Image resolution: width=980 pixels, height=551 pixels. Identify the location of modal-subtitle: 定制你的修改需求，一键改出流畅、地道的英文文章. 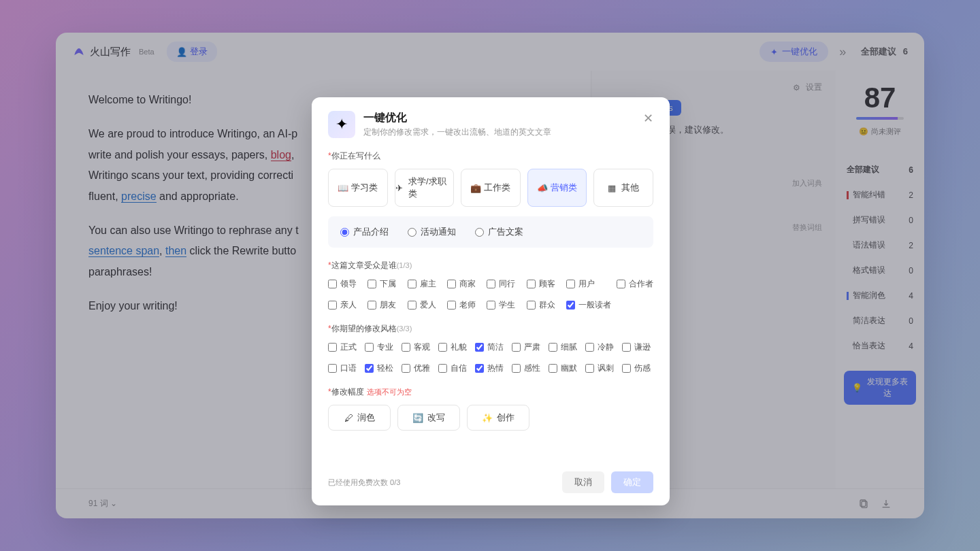
(457, 132).